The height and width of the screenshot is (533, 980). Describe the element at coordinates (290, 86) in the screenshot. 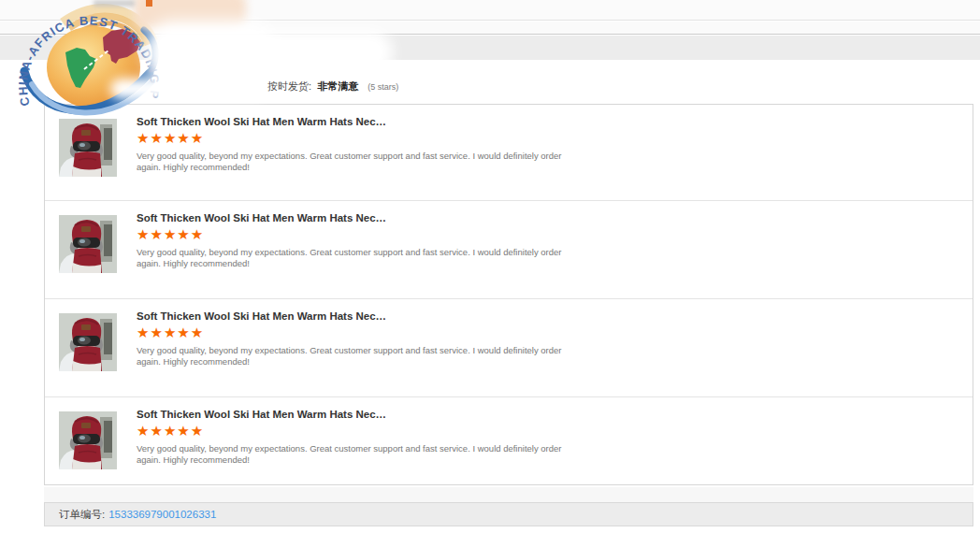

I see `shipping-rating-label: 按时发货:` at that location.